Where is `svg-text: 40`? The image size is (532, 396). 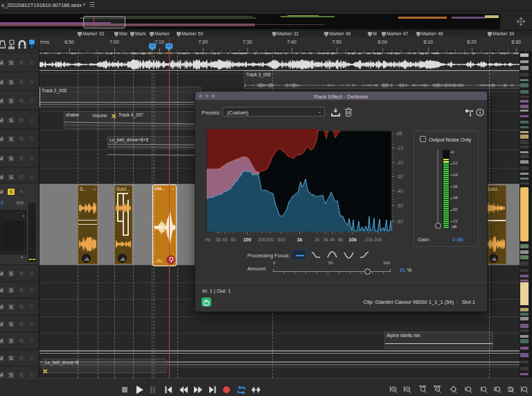
svg-text: 40 is located at coordinates (225, 240).